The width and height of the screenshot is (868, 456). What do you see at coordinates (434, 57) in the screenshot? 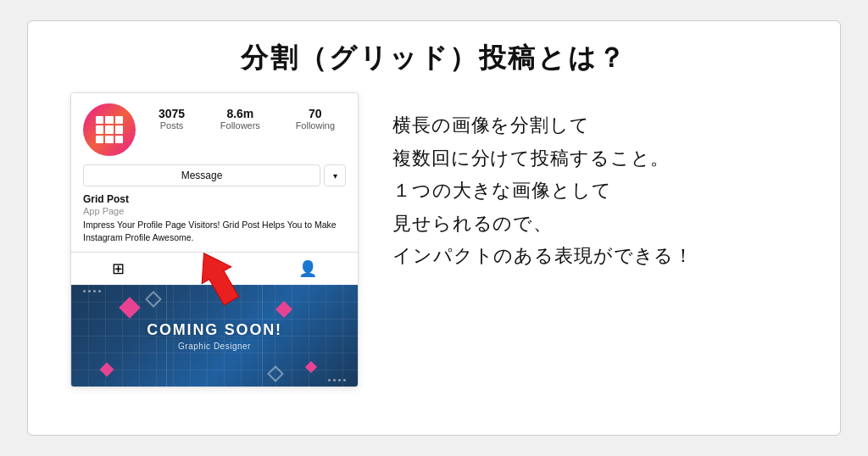
I see `page-title: 分割（グリッド）投稿とは？` at bounding box center [434, 57].